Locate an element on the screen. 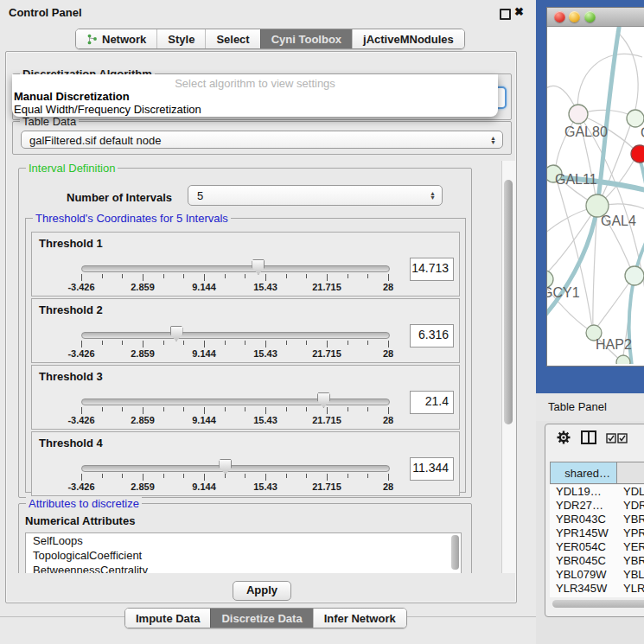  attribute-items: SelfLoopsTopologicalCoefficientBetweenne… is located at coordinates (244, 553).